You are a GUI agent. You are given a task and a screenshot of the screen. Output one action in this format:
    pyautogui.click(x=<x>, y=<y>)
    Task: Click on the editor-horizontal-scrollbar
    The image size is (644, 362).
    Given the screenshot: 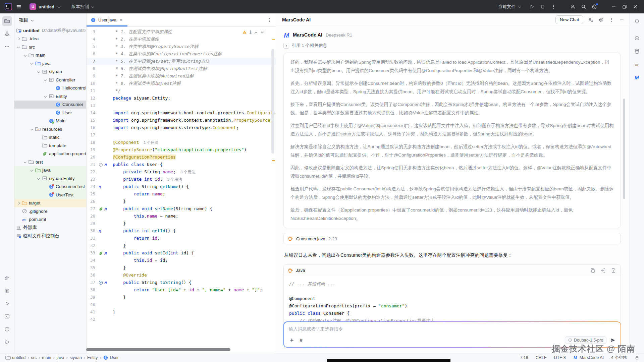 What is the action you would take?
    pyautogui.click(x=158, y=350)
    